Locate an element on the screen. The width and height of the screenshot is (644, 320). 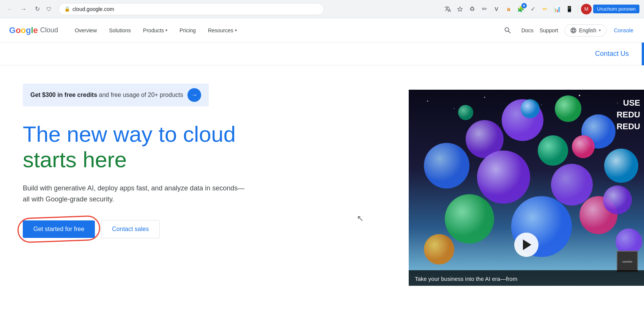
restart-button: Uruchom ponown is located at coordinates (616, 9).